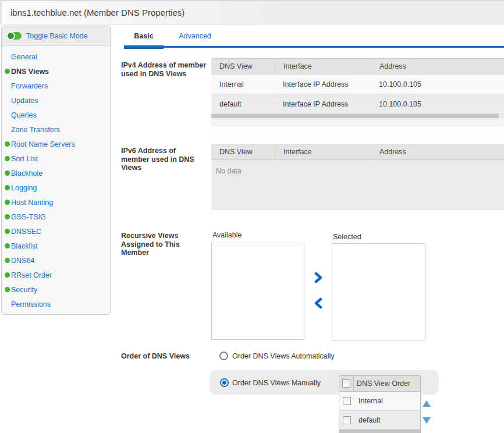 Image resolution: width=504 pixels, height=433 pixels. Describe the element at coordinates (357, 116) in the screenshot. I see `horizontal-scrollbar` at that location.